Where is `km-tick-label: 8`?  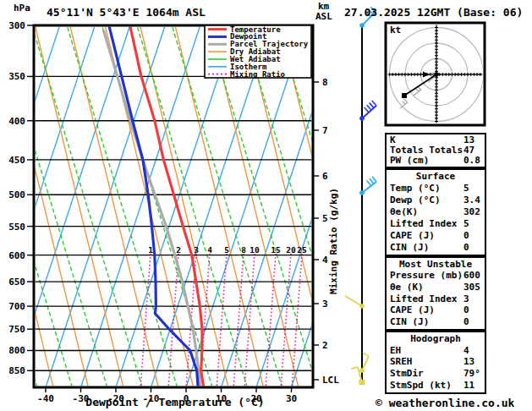
km-tick-label: 8 is located at coordinates (325, 83).